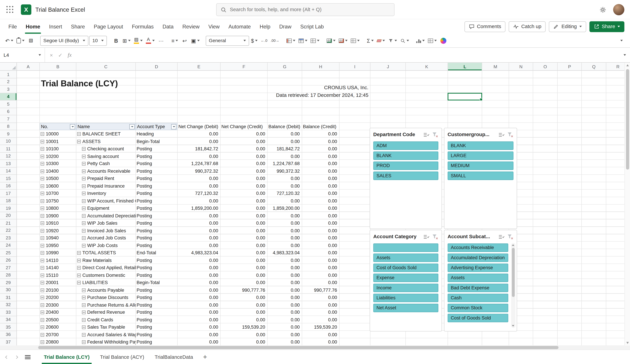  I want to click on cell-name: Credit Cards, so click(106, 320).